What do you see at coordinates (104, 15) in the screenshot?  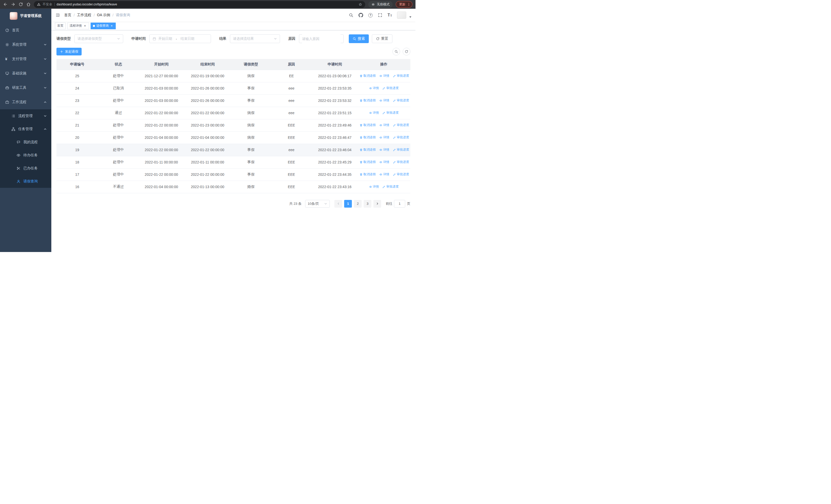 I see `breadcrumb-item: OA 示例` at bounding box center [104, 15].